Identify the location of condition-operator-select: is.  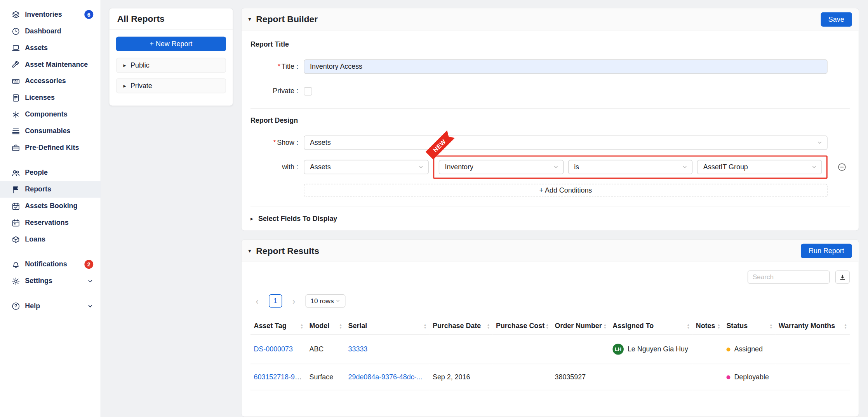
(630, 167).